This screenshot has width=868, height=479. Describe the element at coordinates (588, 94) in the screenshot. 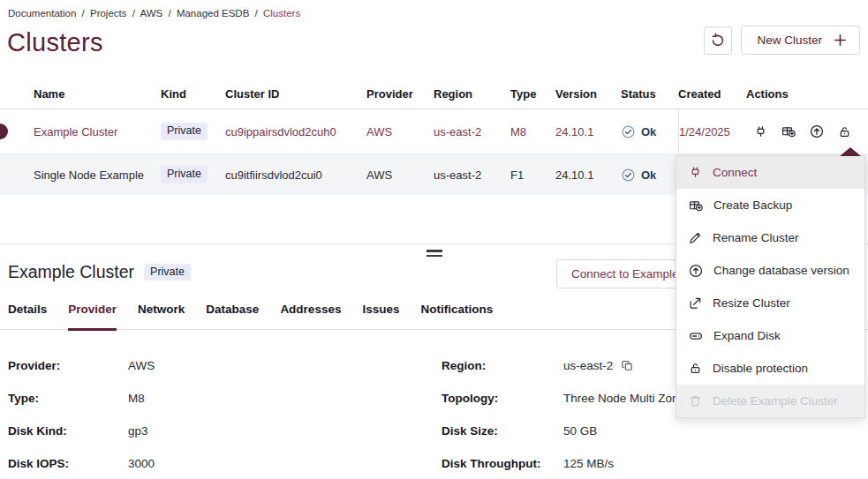

I see `column-header-version: Version` at that location.